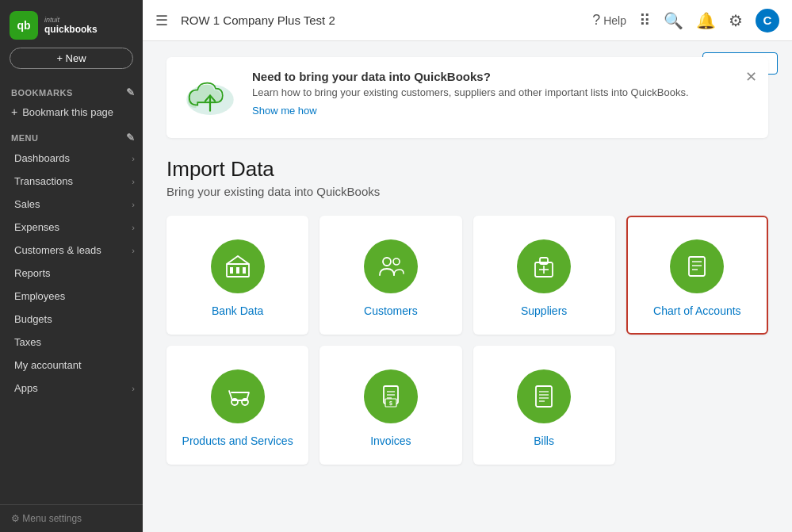 This screenshot has height=532, width=792. I want to click on invoices-icon-circle: $, so click(391, 396).